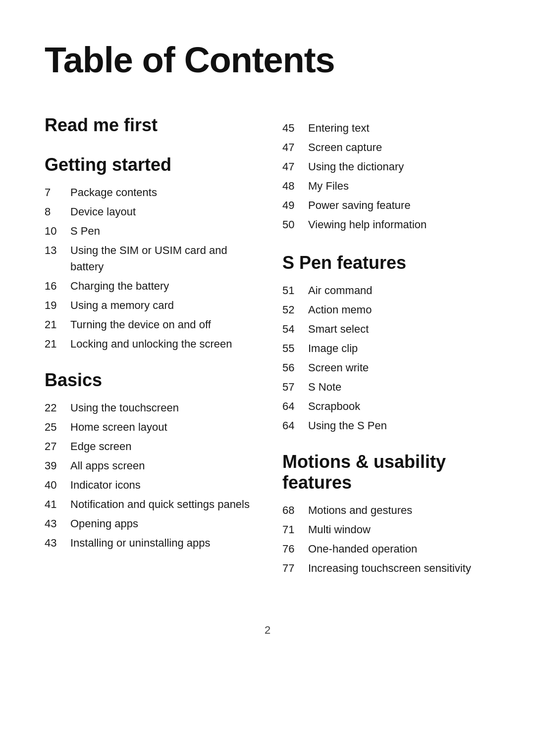 The height and width of the screenshot is (756, 535). Describe the element at coordinates (295, 329) in the screenshot. I see `page-number: 54` at that location.